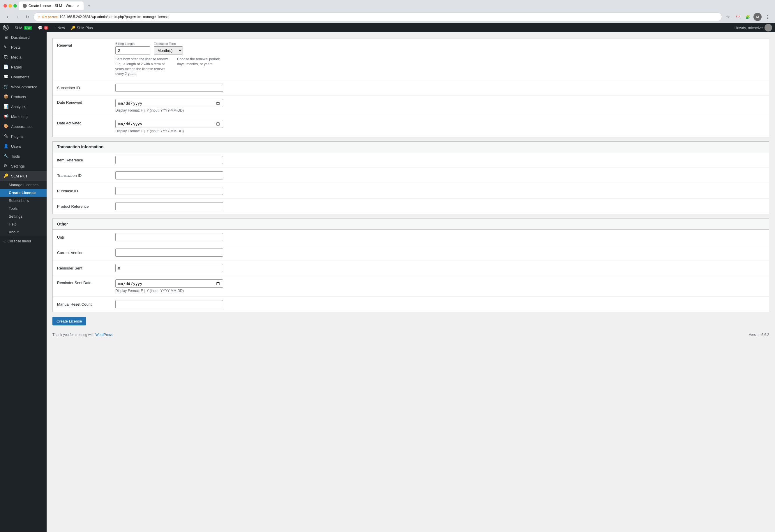 The height and width of the screenshot is (532, 775). Describe the element at coordinates (17, 17) in the screenshot. I see `forward-button: ›` at that location.